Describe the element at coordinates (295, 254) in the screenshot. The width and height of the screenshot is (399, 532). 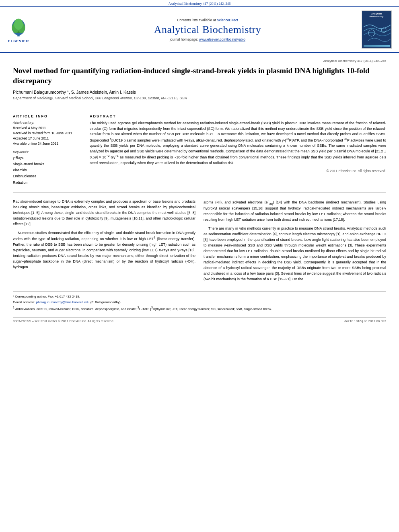
I see `body-para-4: There are many in vitro methods currentl…` at that location.